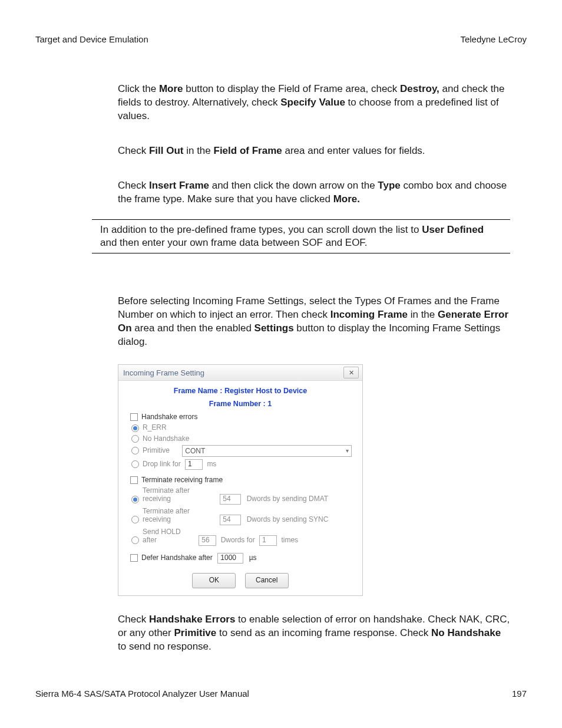  I want to click on frame-number-heading: Frame Number : 1, so click(240, 404).